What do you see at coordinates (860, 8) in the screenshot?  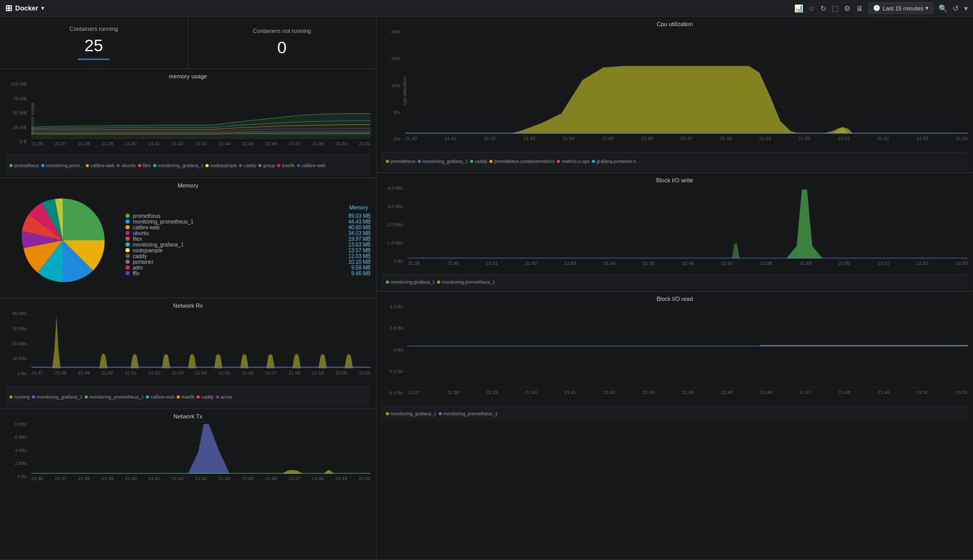 I see `monitor-icon: 🖥` at bounding box center [860, 8].